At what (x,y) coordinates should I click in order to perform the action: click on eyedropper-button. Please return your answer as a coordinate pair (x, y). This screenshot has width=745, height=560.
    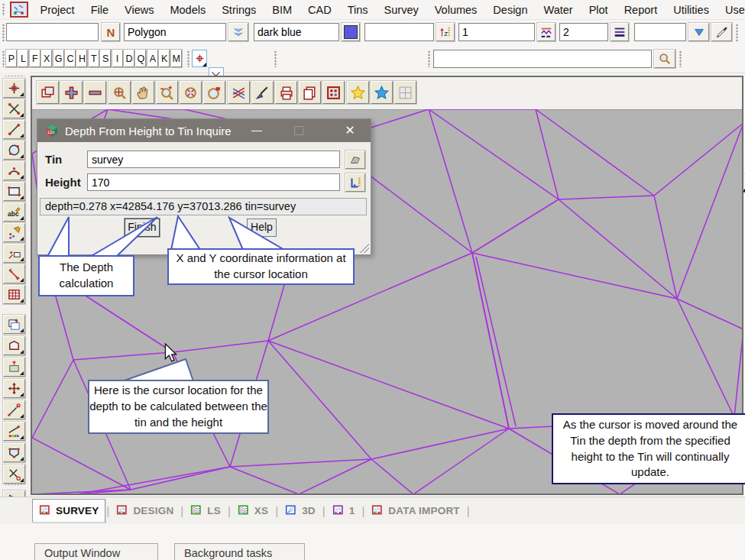
    Looking at the image, I should click on (721, 32).